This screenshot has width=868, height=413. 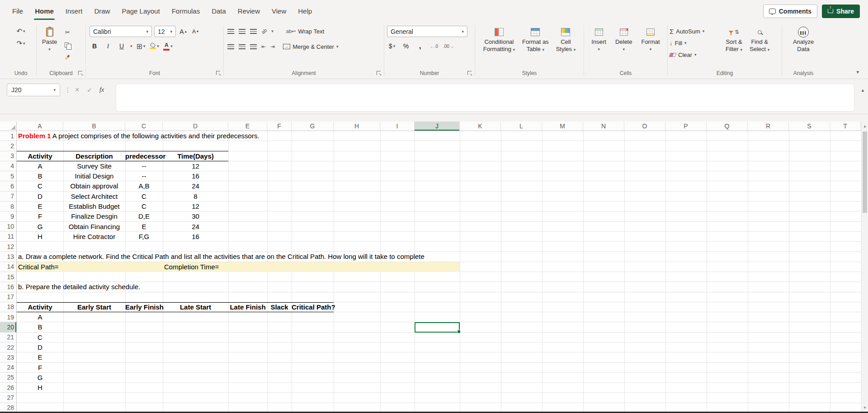 What do you see at coordinates (863, 90) in the screenshot?
I see `collapse-formula-bar-icon: ▴` at bounding box center [863, 90].